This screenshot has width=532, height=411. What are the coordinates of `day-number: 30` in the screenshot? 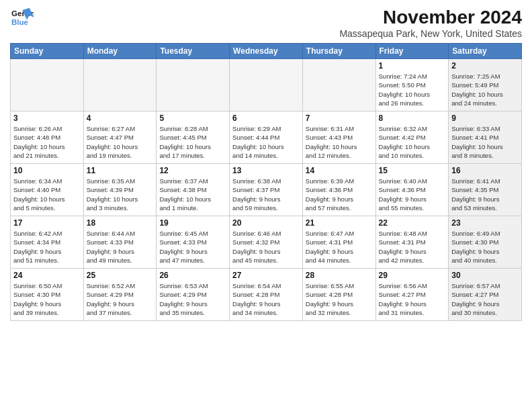 It's located at (485, 275).